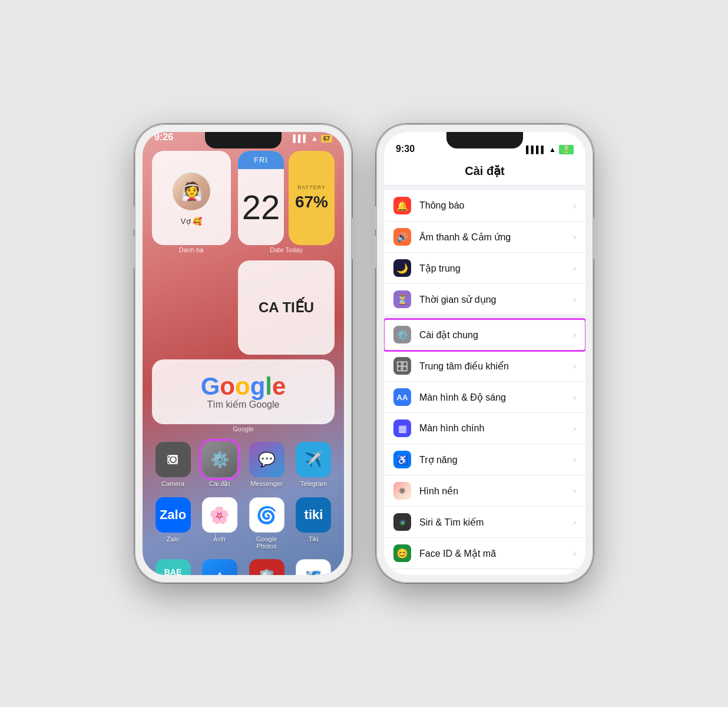  Describe the element at coordinates (496, 397) in the screenshot. I see `display-label: Màn hình & Độ sáng` at that location.